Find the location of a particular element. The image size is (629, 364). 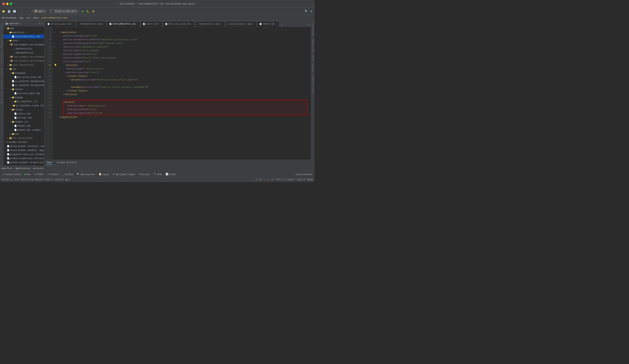

tab-close-gradle: ✕ is located at coordinates (254, 24).